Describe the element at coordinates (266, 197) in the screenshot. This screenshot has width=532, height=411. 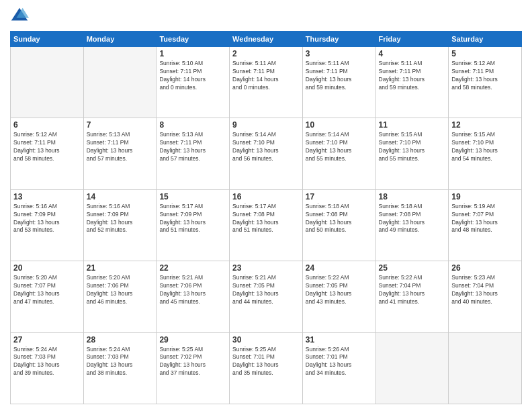
I see `day-number: 16` at that location.